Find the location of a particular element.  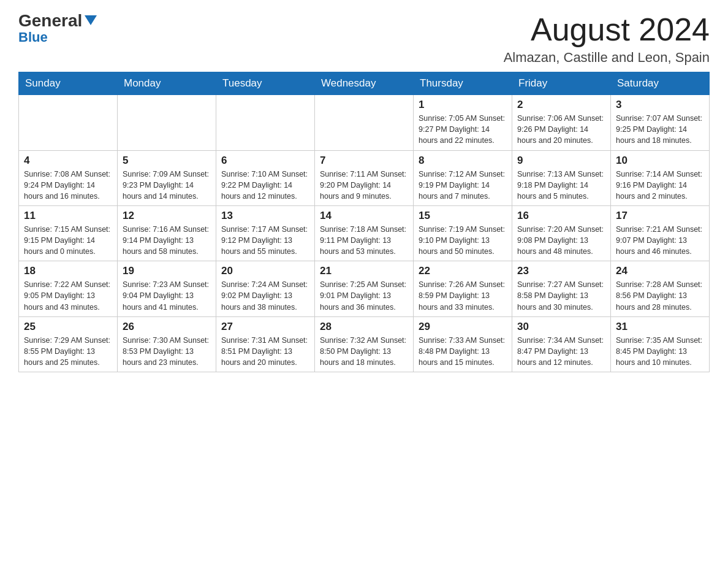

day-info: Sunrise: 7:21 AM Sunset: 9:07 PM Dayligh… is located at coordinates (660, 240).